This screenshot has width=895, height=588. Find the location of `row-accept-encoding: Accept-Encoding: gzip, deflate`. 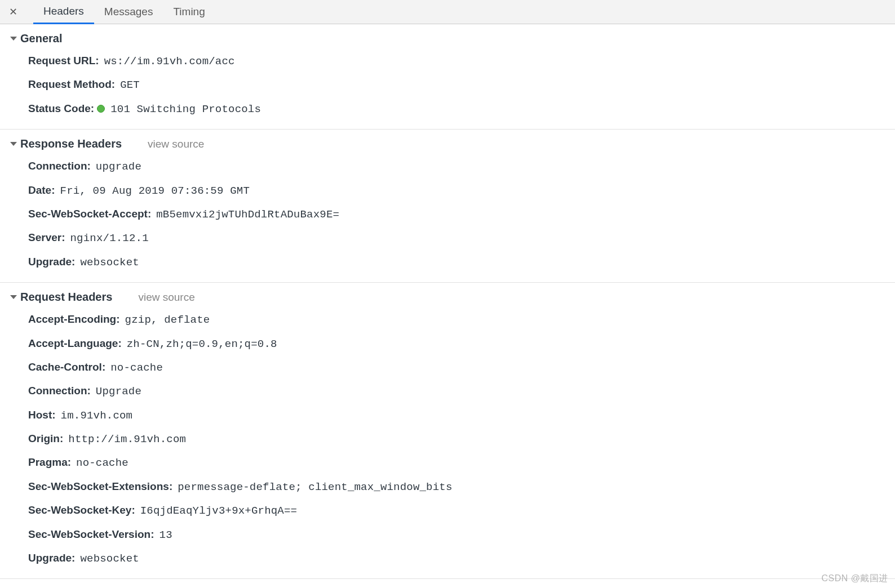

row-accept-encoding: Accept-Encoding: gzip, deflate is located at coordinates (462, 320).